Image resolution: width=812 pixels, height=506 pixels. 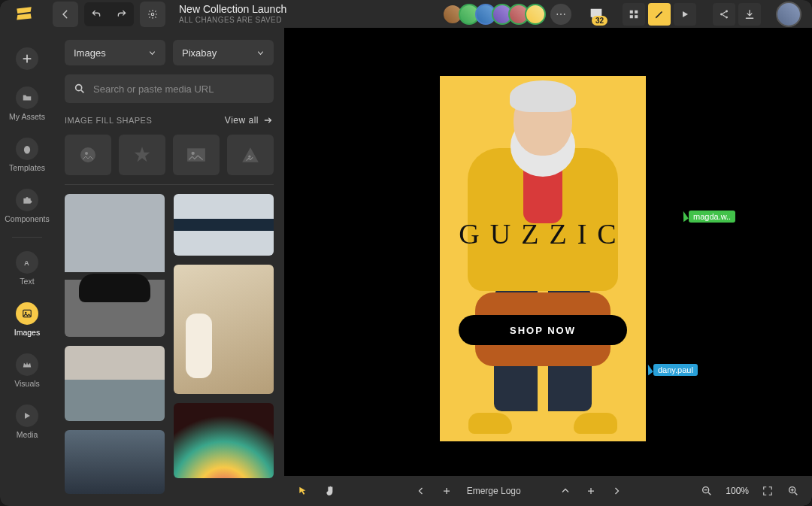 What do you see at coordinates (675, 370) in the screenshot?
I see `collaborator-name: dany.paul` at bounding box center [675, 370].